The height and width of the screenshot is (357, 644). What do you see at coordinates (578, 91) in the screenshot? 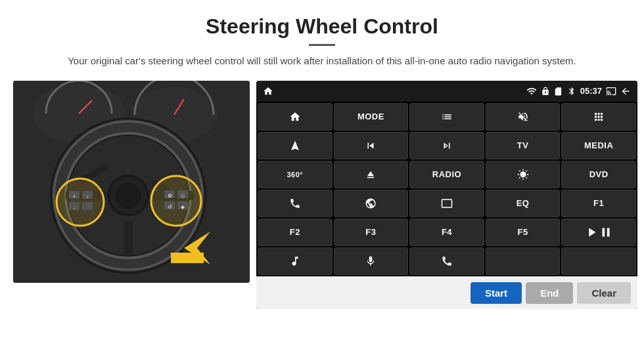
I see `status-bar-right: 05:37` at bounding box center [578, 91].